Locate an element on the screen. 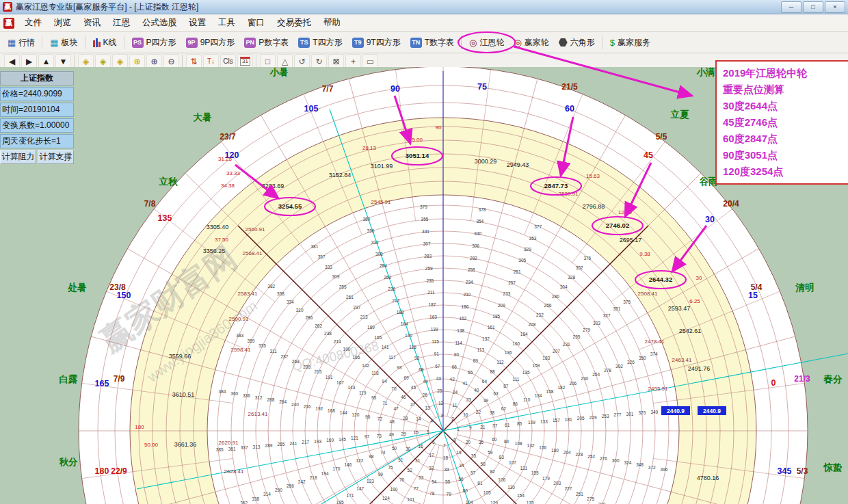 This screenshot has height=504, width=848. info-row: 变换系数=1.00000 is located at coordinates (37, 126).